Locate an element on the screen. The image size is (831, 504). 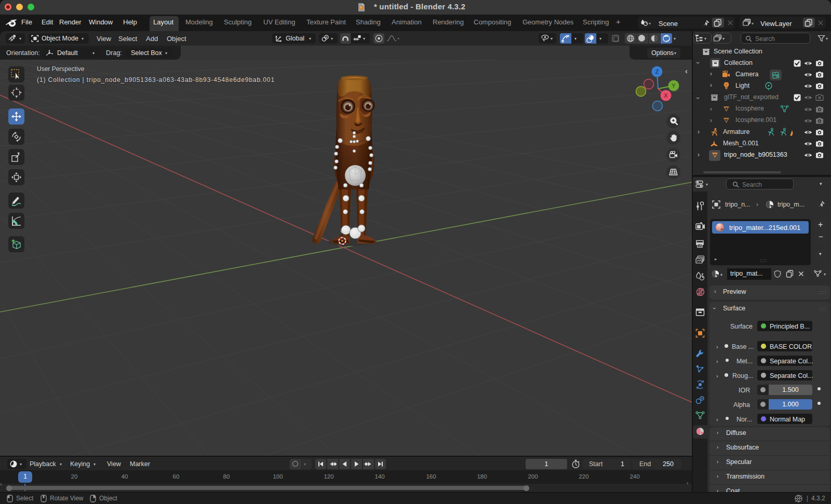
svg-text: X is located at coordinates (666, 96).